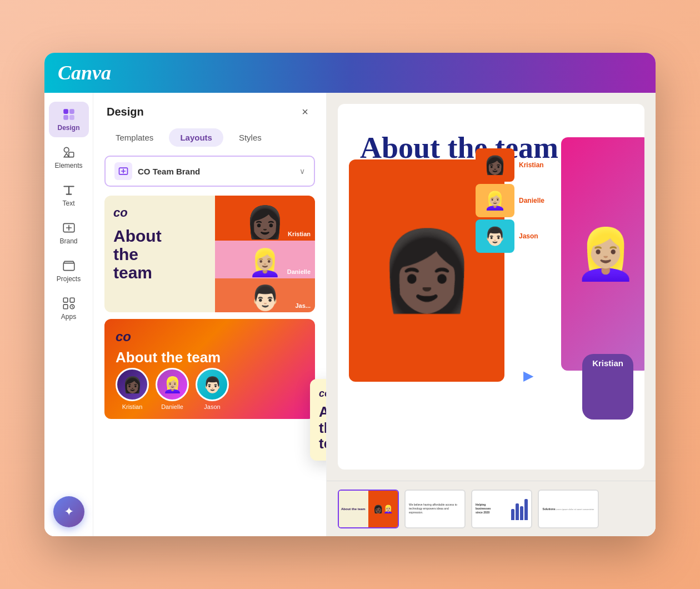  I want to click on filmstrip: About the team 👩🏿 👱🏼‍♀️ We believe havin…, so click(491, 508).